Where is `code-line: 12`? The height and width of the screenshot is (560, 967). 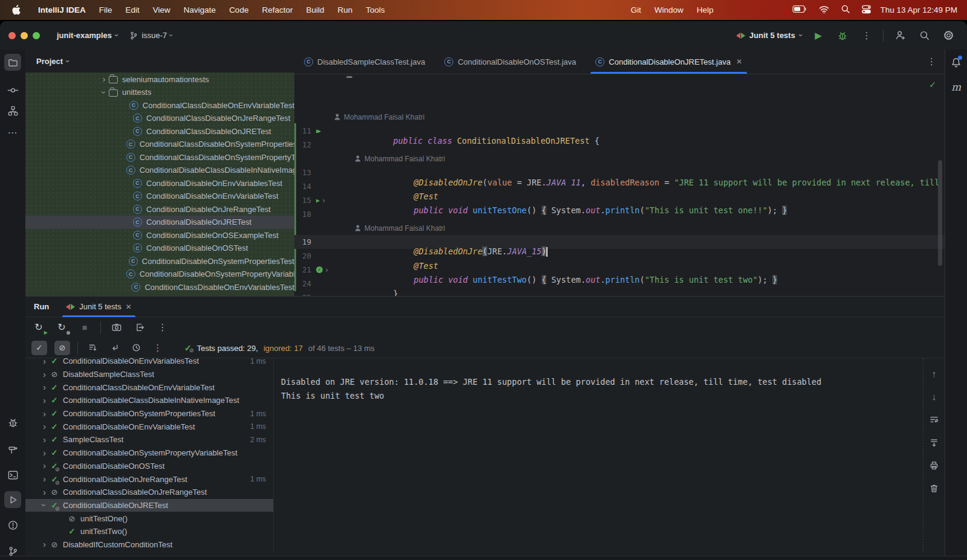 code-line: 12 is located at coordinates (619, 145).